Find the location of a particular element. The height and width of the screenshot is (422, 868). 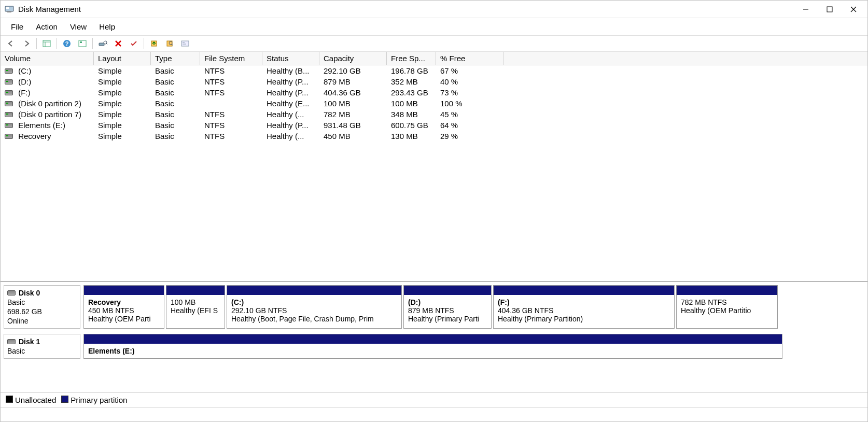

volumes-header: Volume Layout Type File System Status Ca… is located at coordinates (434, 59).